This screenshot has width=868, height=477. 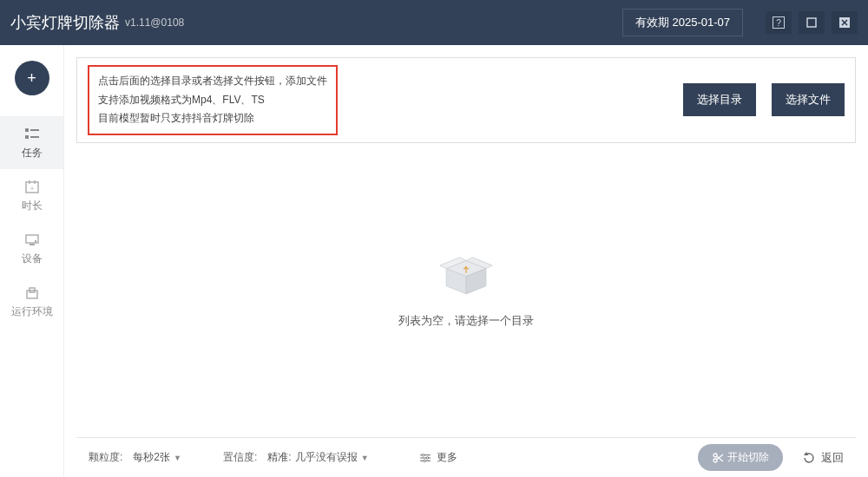 I want to click on device-icon, so click(x=32, y=240).